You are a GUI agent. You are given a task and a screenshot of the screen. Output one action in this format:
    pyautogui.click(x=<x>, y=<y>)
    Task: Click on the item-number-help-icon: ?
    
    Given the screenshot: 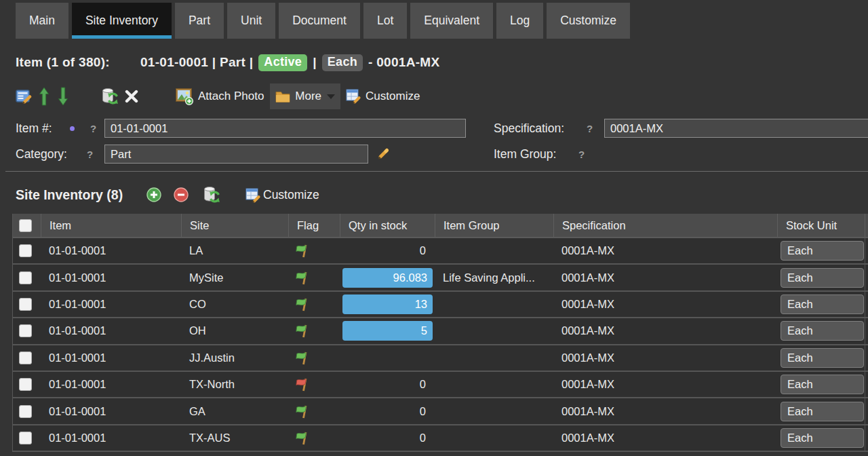 What is the action you would take?
    pyautogui.click(x=94, y=129)
    